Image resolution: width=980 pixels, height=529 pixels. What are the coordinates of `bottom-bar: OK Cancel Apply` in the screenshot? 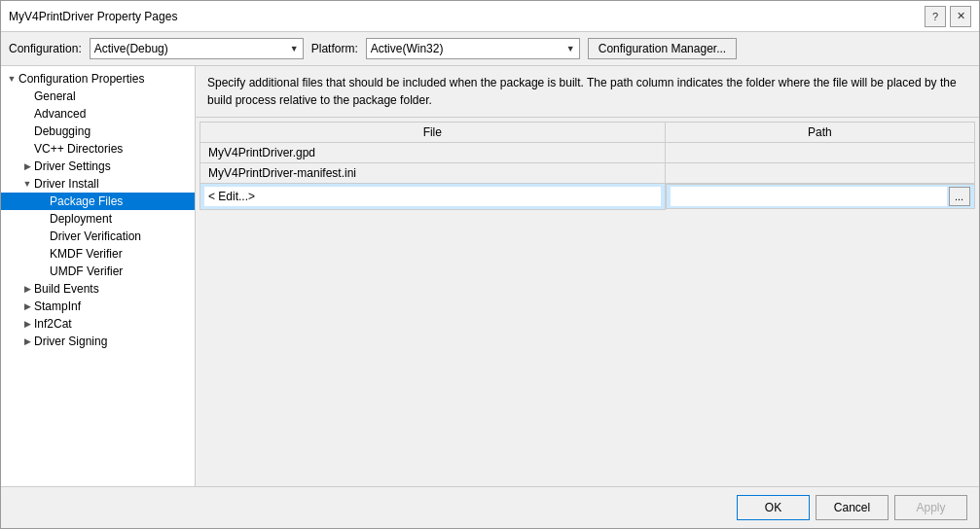 It's located at (490, 508).